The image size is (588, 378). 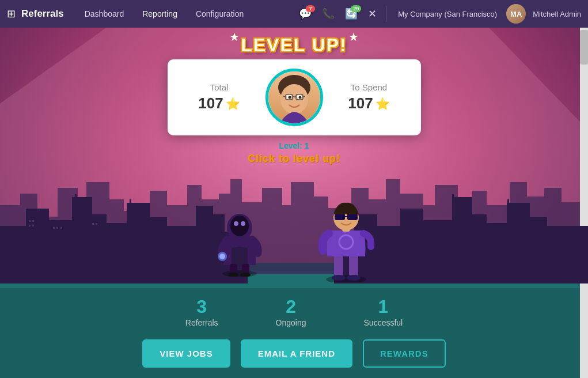 What do you see at coordinates (294, 97) in the screenshot?
I see `user-avatar-circle` at bounding box center [294, 97].